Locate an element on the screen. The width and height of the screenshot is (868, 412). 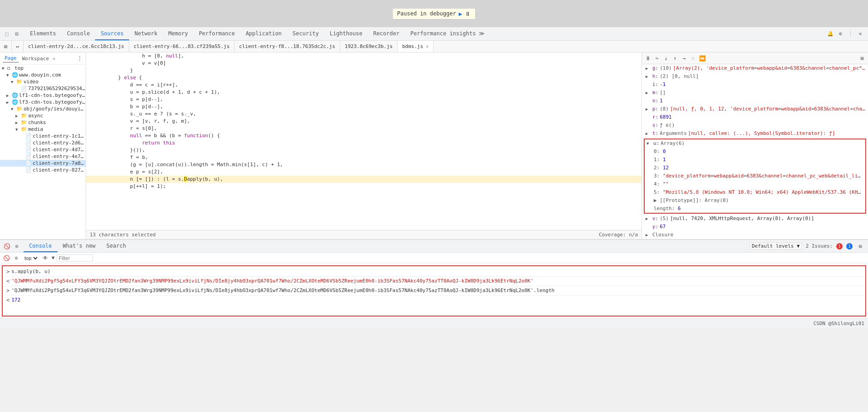
tree-item-top: ▼ ◻ top is located at coordinates (43, 68).